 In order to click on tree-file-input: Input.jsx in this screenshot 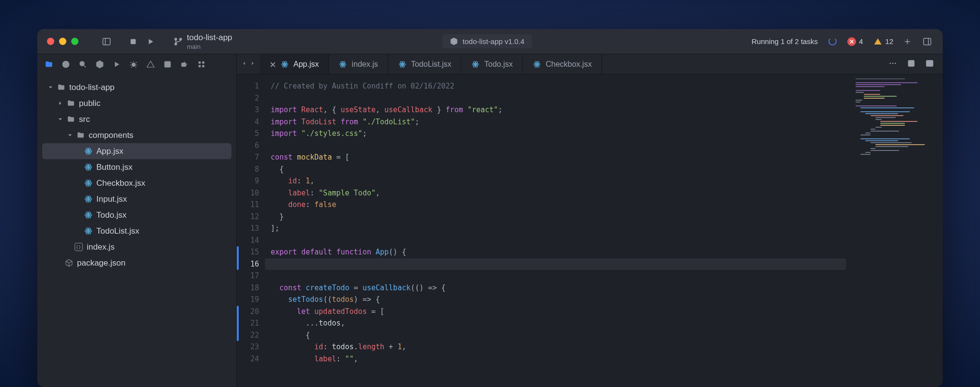, I will do `click(137, 199)`.